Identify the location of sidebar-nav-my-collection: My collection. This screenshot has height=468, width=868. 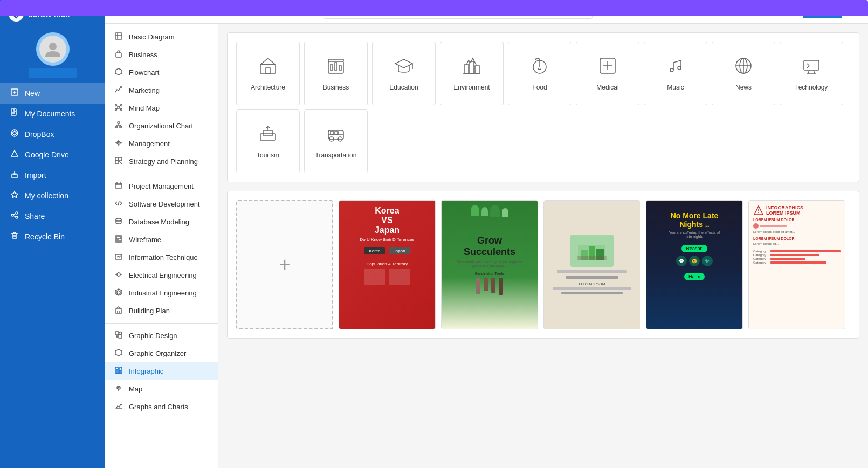
(53, 196).